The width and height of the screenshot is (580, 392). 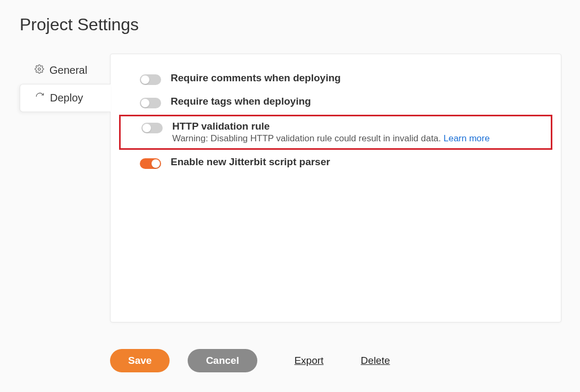 What do you see at coordinates (39, 70) in the screenshot?
I see `gear-icon` at bounding box center [39, 70].